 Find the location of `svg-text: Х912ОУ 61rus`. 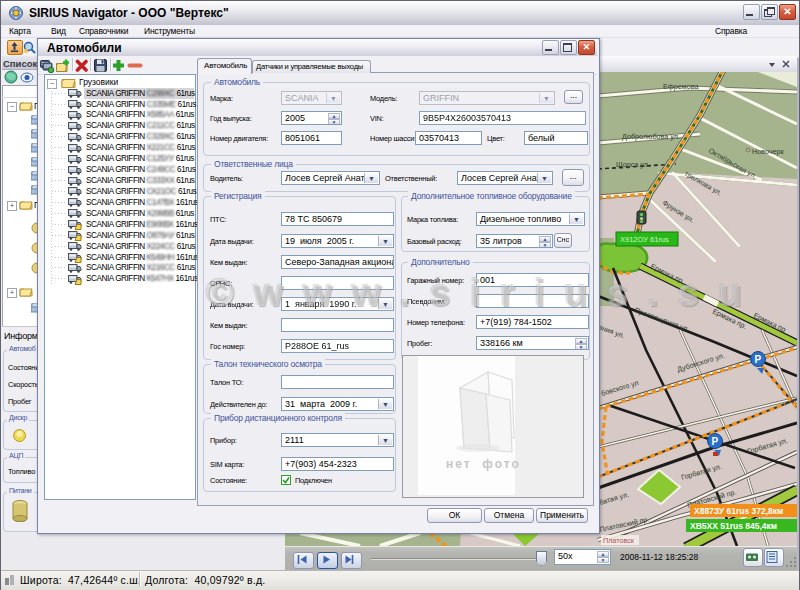

svg-text: Х912ОУ 61rus is located at coordinates (644, 240).